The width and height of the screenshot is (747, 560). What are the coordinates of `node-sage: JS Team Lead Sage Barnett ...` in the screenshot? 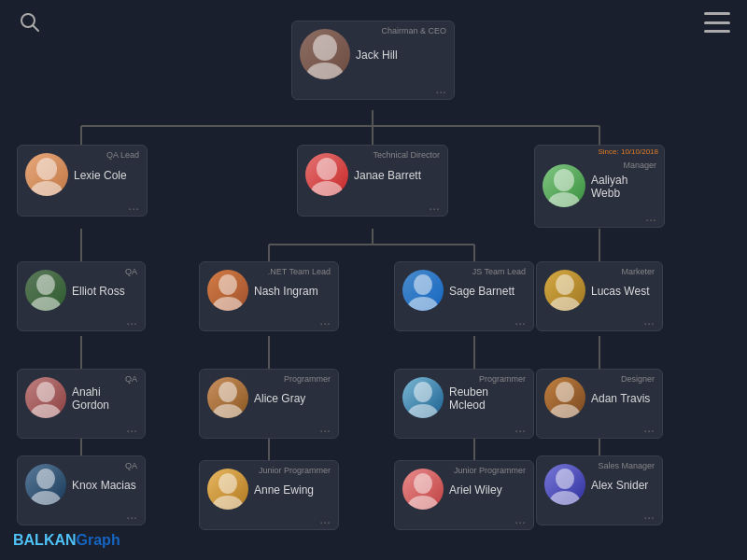 It's located at (464, 297).